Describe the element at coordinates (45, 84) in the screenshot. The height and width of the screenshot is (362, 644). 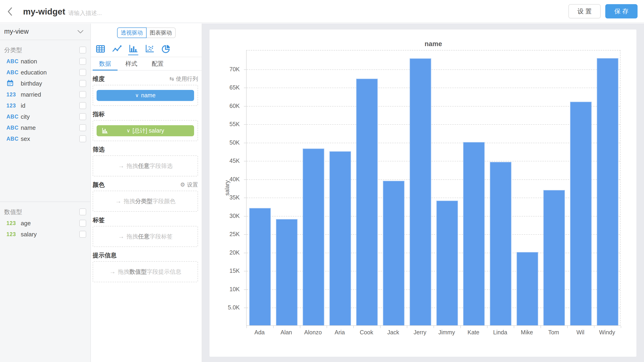
I see `field-item-birthday: birthday` at that location.